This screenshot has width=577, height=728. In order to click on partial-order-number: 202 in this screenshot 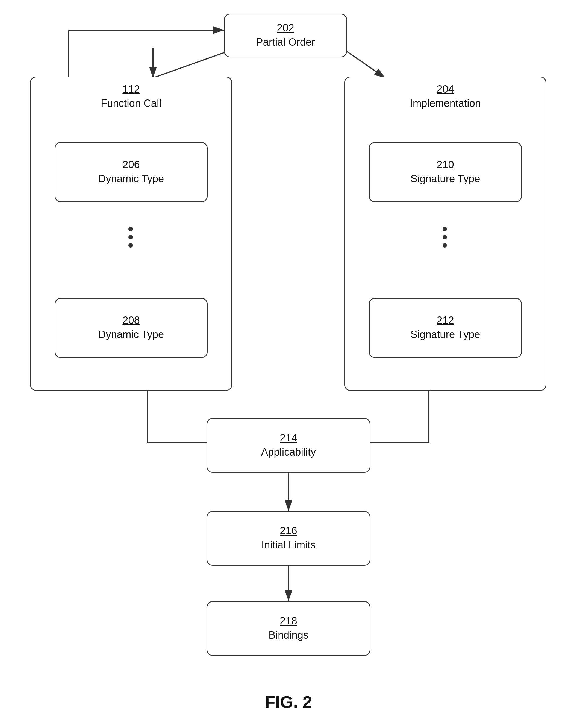, I will do `click(286, 28)`.